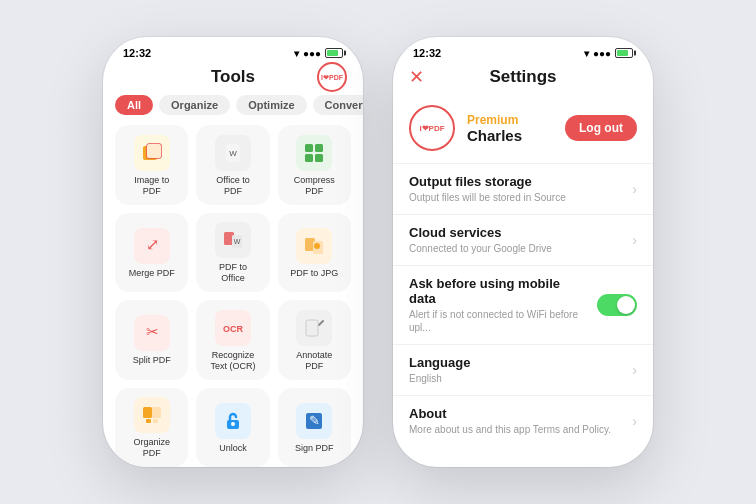  I want to click on tool-ocr: OCR RecognizeText (OCR), so click(232, 340).